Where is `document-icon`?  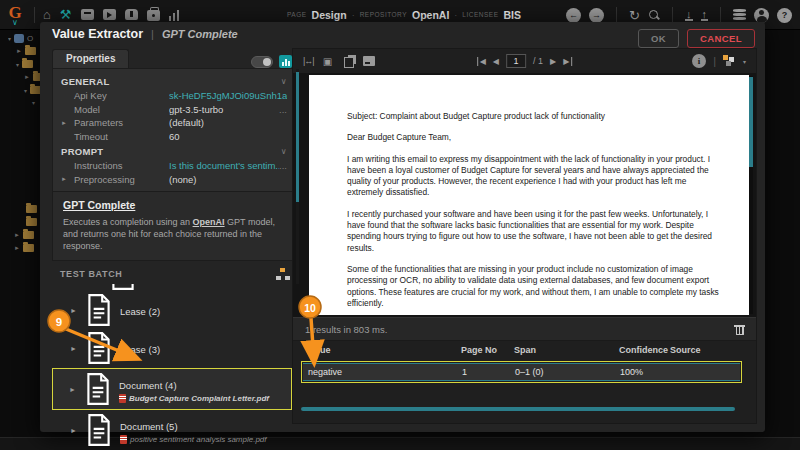
document-icon is located at coordinates (99, 348).